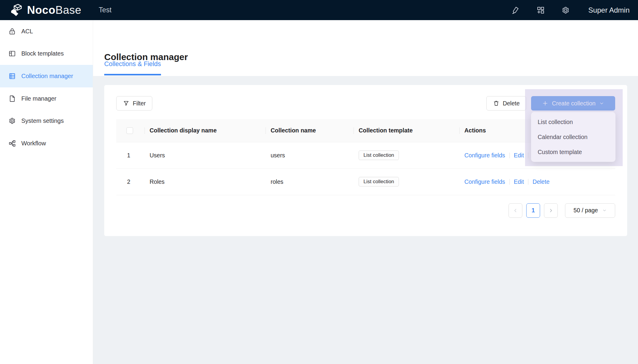  I want to click on chevron-left-icon, so click(515, 211).